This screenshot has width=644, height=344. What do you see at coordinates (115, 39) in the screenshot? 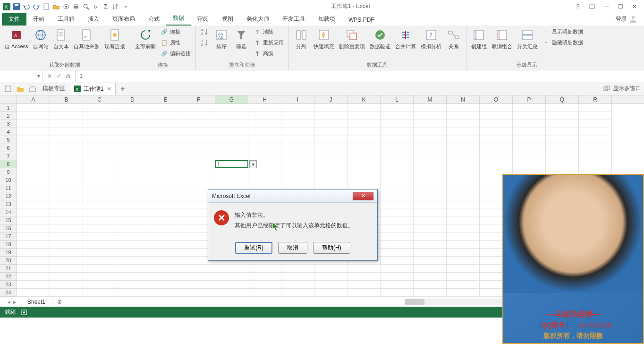
I see `existing-conn-button: 现有连接` at bounding box center [115, 39].